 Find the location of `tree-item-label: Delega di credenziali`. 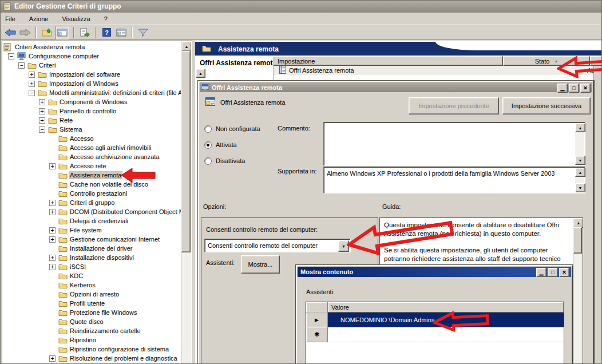

tree-item-label: Delega di credenziali is located at coordinates (99, 221).